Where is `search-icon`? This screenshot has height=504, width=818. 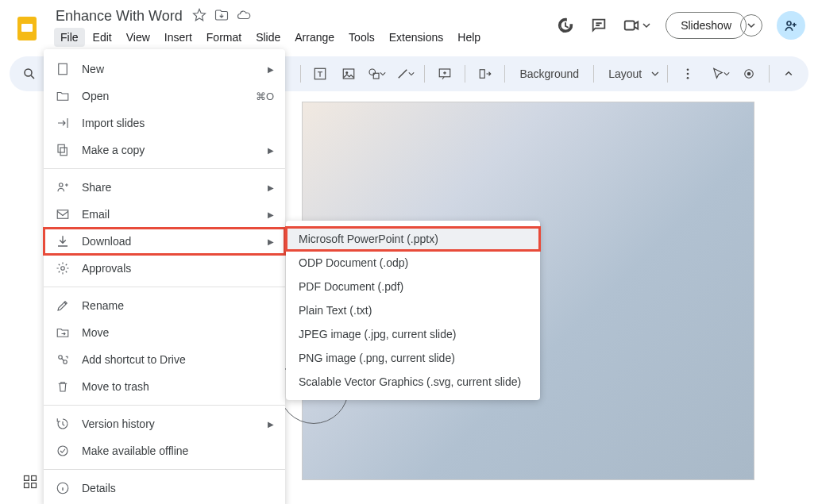
search-icon is located at coordinates (29, 74).